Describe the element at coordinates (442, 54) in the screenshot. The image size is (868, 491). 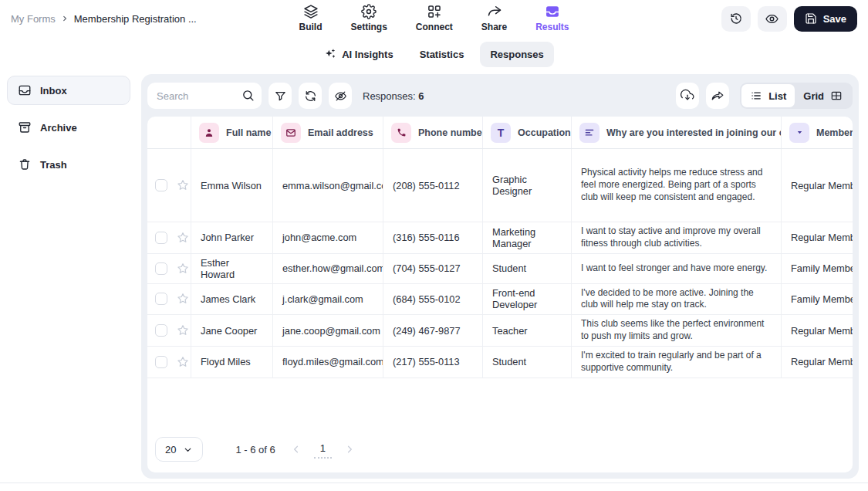
I see `tab-statistics-label: Statistics` at that location.